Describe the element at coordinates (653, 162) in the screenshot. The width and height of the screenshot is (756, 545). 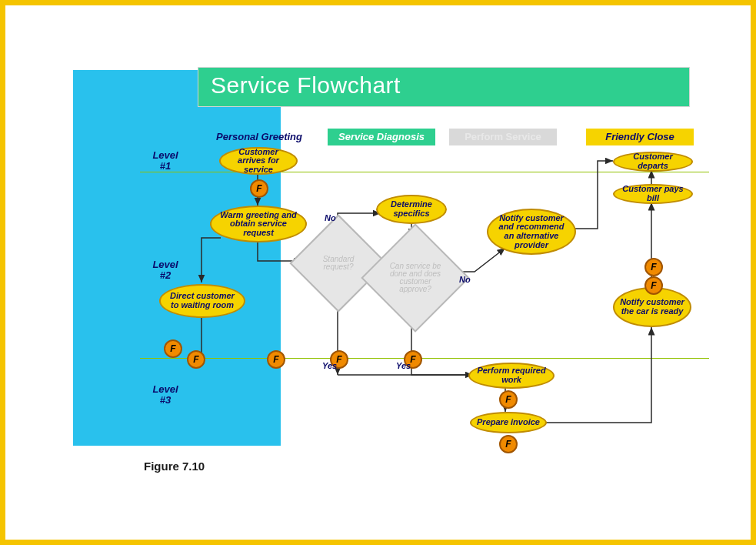
I see `node-customer-departs: Customer departs` at that location.